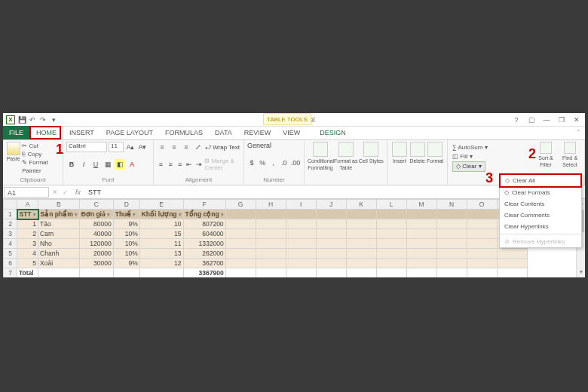 Image resolution: width=588 pixels, height=392 pixels. I want to click on delete-cells-button: Delete, so click(418, 163).